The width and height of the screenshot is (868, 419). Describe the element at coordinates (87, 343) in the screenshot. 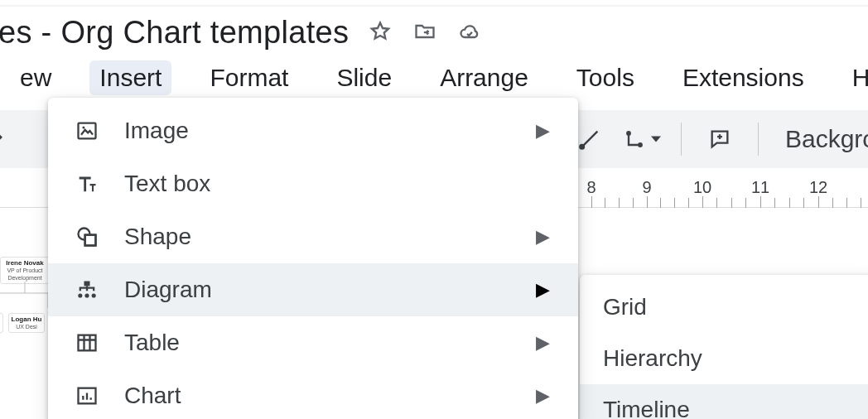

I see `table-icon` at that location.